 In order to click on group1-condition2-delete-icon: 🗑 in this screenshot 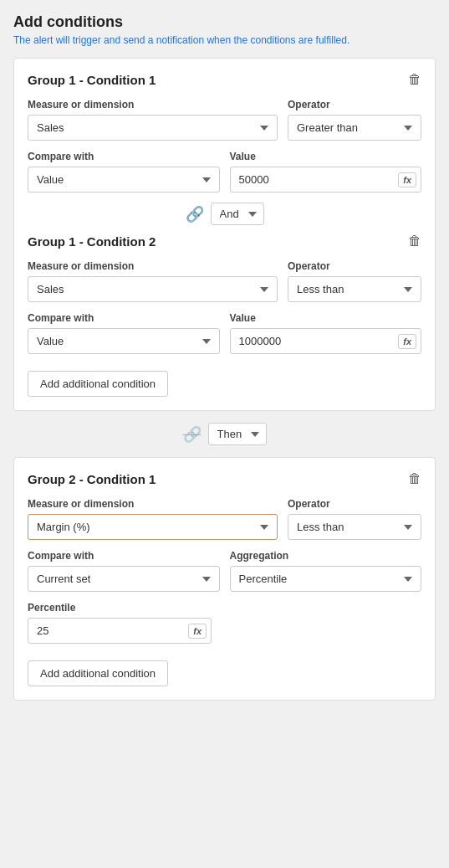, I will do `click(415, 241)`.